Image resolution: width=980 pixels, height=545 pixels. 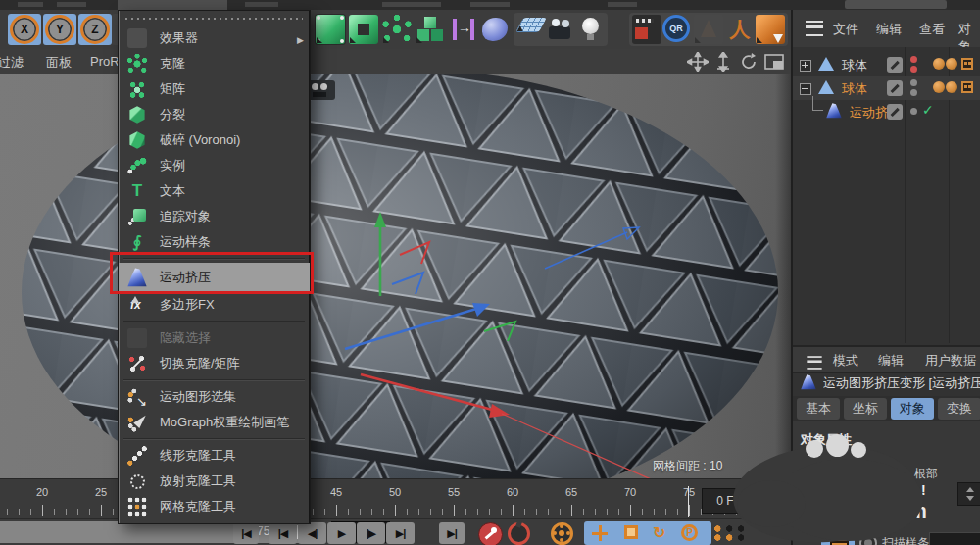 I want to click on menu-item-grid-clone: 网格克隆工具, so click(x=214, y=507).